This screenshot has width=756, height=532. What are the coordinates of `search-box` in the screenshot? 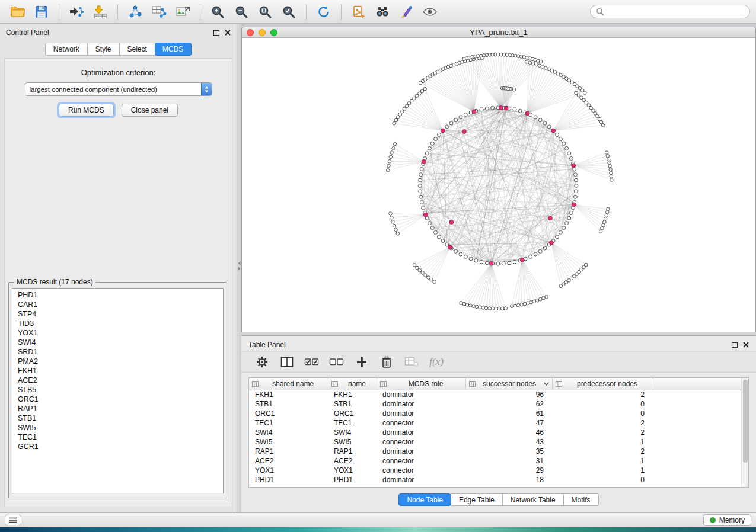 It's located at (670, 12).